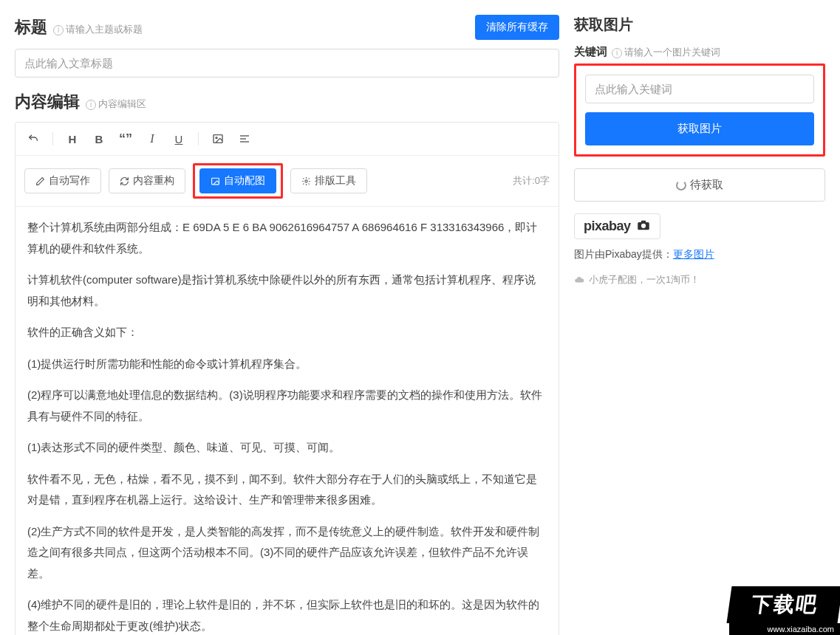 The image size is (840, 635). Describe the element at coordinates (287, 490) in the screenshot. I see `content-paragraph: 软件看不见，无色，枯燥，看不见，摸不到，闻不到。软件大部分存在于人们的头脑或纸上…` at that location.